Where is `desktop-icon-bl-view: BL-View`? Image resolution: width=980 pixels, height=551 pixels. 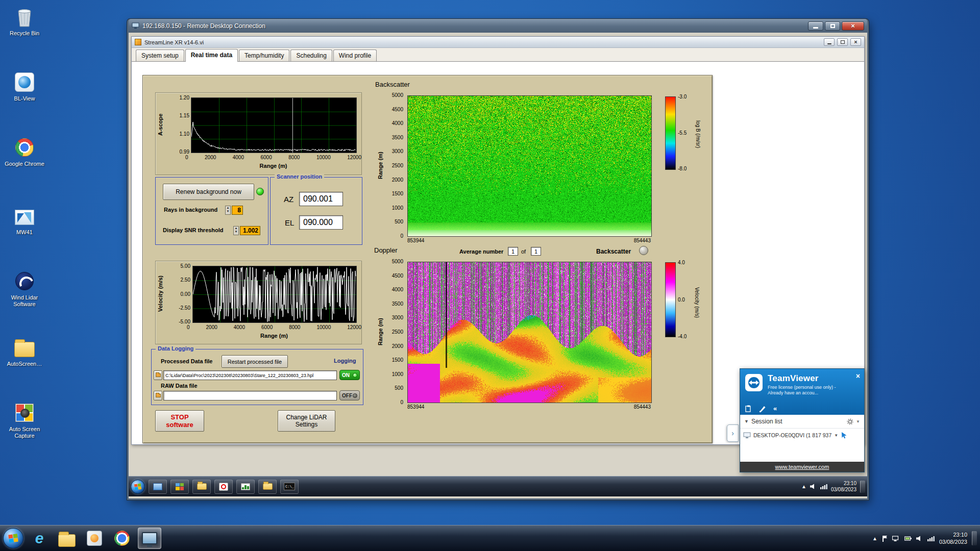
desktop-icon-bl-view: BL-View is located at coordinates (24, 86).